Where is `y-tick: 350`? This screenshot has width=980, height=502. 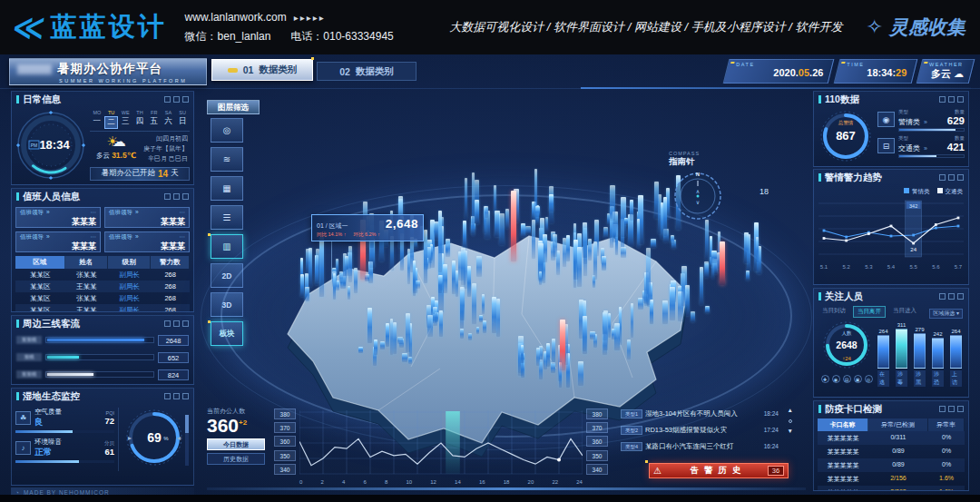
y-tick: 350 is located at coordinates (597, 456).